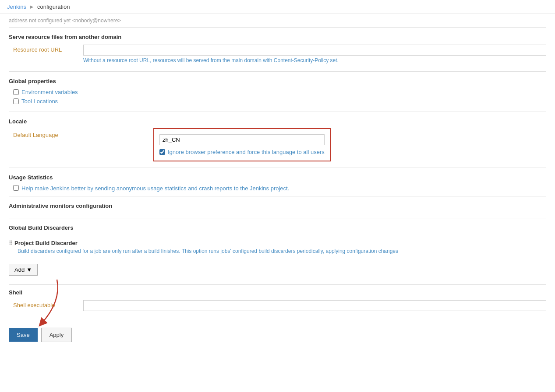 The height and width of the screenshot is (392, 555). Describe the element at coordinates (278, 206) in the screenshot. I see `admin-monitors-title: Administrative monitors configuration` at that location.